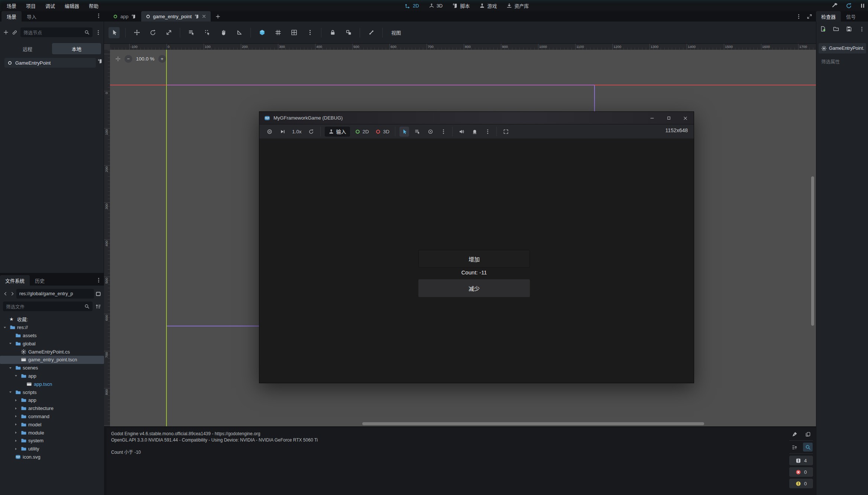  What do you see at coordinates (269, 131) in the screenshot?
I see `suspend-button` at bounding box center [269, 131].